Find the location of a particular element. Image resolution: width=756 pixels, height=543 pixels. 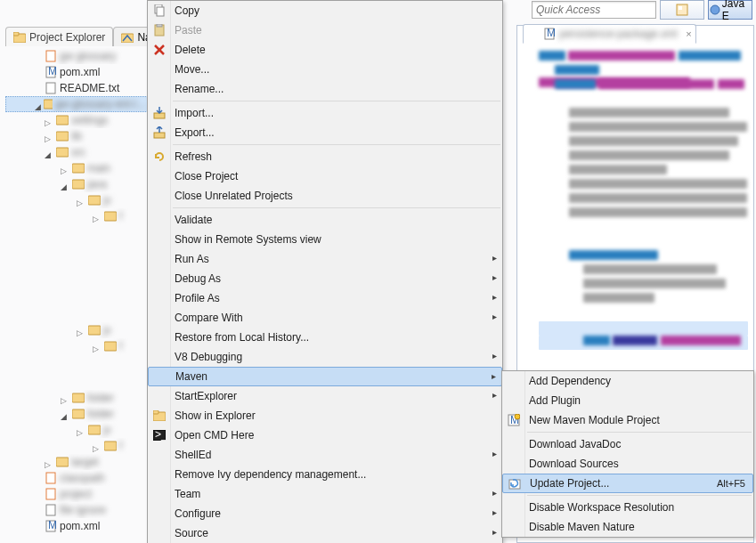

menu-export: Export... is located at coordinates (325, 133).